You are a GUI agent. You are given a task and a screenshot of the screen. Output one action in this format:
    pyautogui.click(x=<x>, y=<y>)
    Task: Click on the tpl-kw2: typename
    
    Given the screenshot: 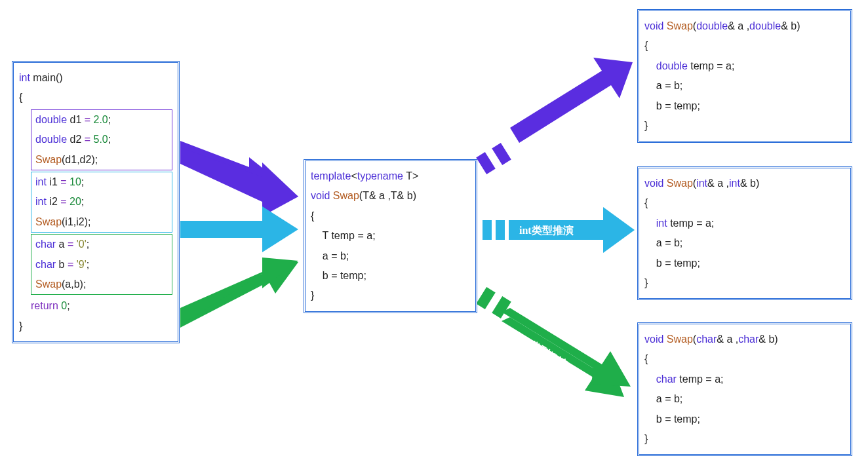 What is the action you would take?
    pyautogui.click(x=380, y=176)
    